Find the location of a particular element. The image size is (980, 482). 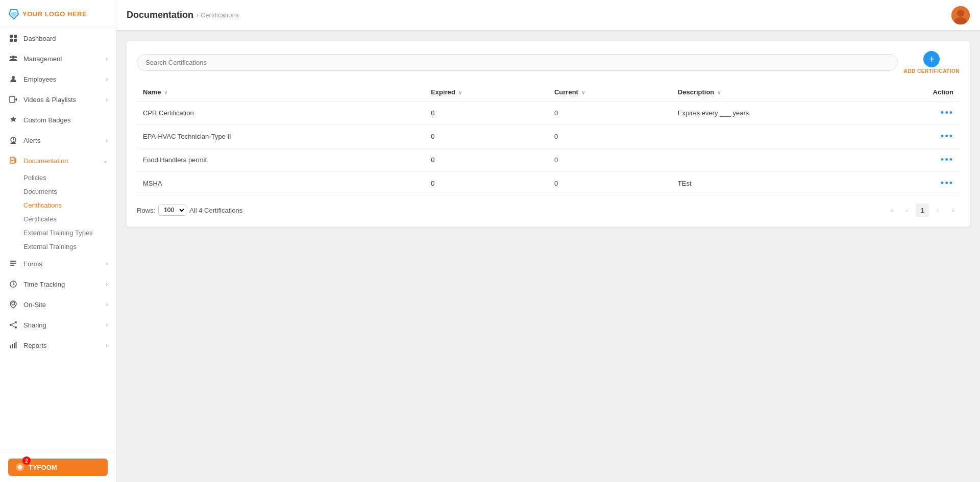

sidebar-item-label-forms: Forms is located at coordinates (64, 264).